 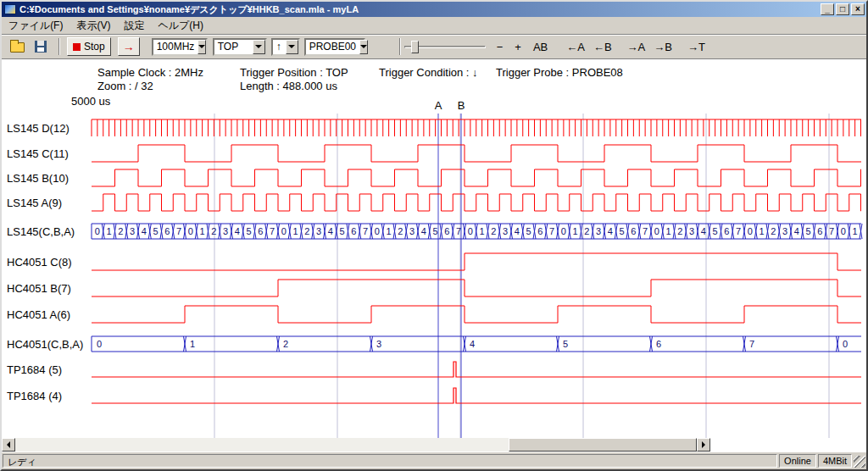 I want to click on window-controls: _ □ ×, so click(x=843, y=9).